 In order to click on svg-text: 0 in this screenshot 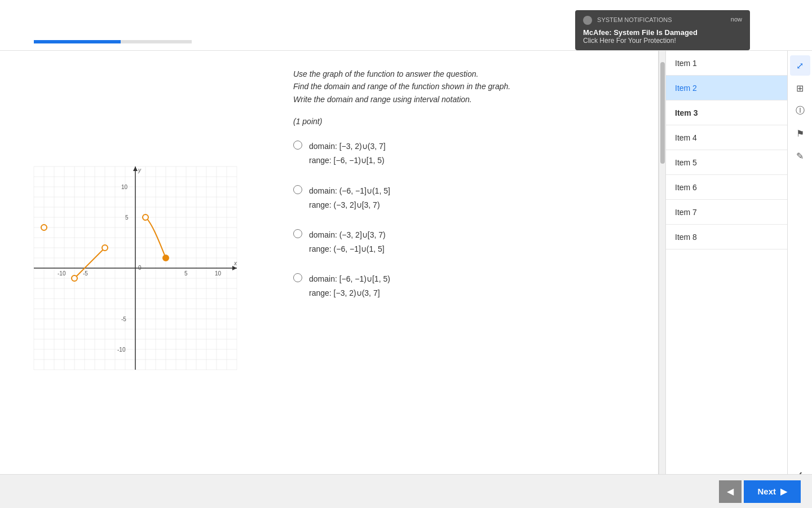, I will do `click(140, 268)`.